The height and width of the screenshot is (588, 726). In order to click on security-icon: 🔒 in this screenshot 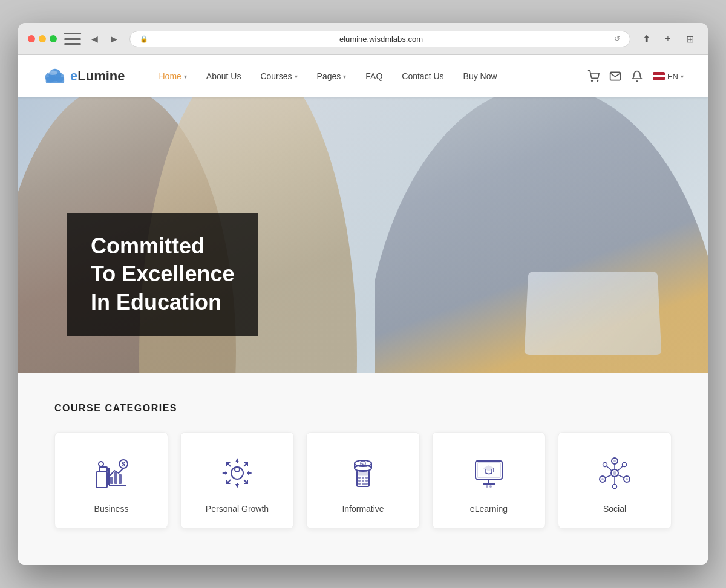, I will do `click(144, 39)`.